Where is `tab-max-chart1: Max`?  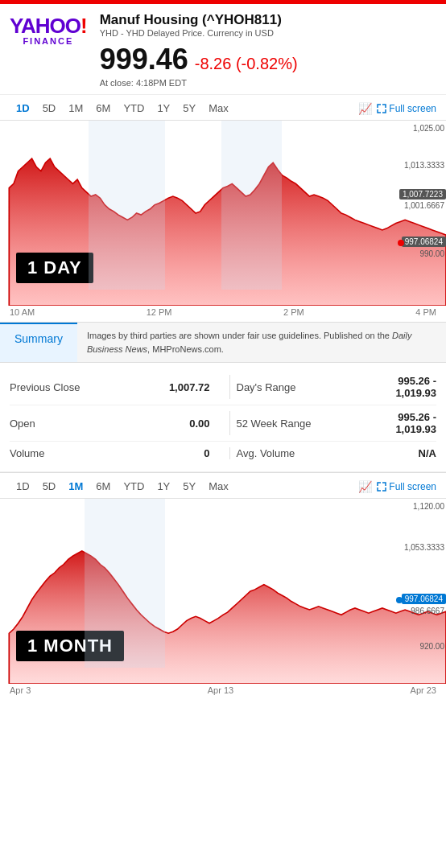
tab-max-chart1: Max is located at coordinates (219, 108).